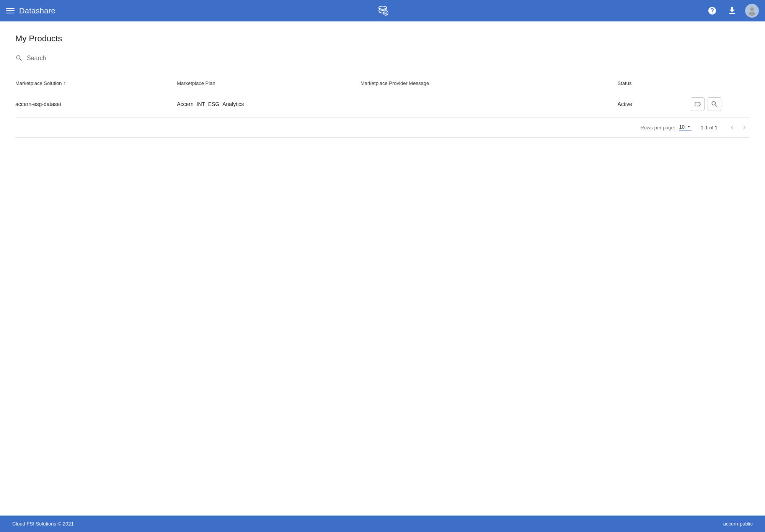  Describe the element at coordinates (96, 104) in the screenshot. I see `cell-solution: accern-esg-dataset` at that location.